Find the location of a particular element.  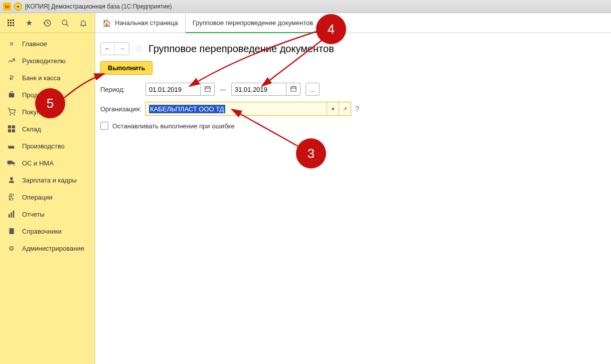

stop-on-error-label: Останавливать выполнение при ошибке is located at coordinates (174, 126).